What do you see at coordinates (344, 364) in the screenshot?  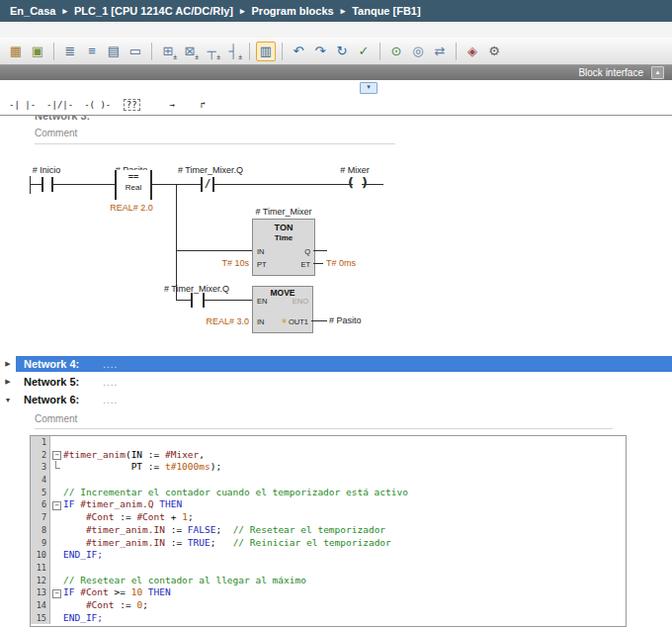 I see `network-4-header: Network 4: ....` at bounding box center [344, 364].